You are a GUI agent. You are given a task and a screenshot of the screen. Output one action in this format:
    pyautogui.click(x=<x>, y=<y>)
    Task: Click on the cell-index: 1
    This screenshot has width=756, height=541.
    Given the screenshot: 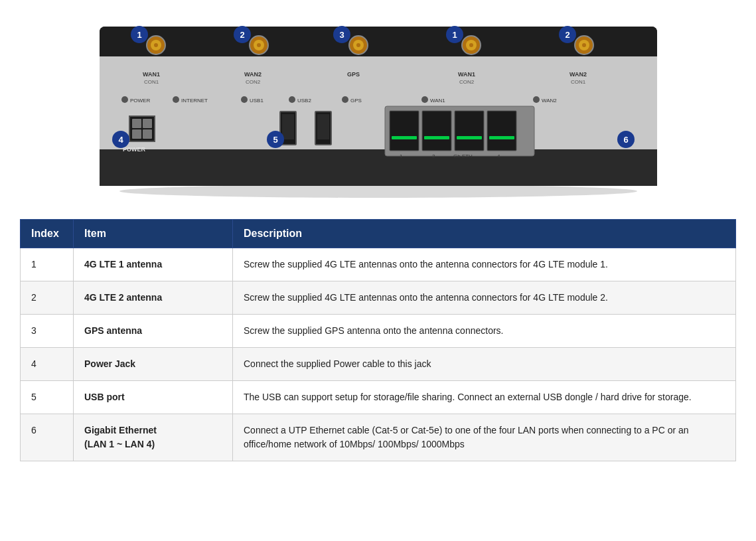 What is the action you would take?
    pyautogui.click(x=47, y=265)
    